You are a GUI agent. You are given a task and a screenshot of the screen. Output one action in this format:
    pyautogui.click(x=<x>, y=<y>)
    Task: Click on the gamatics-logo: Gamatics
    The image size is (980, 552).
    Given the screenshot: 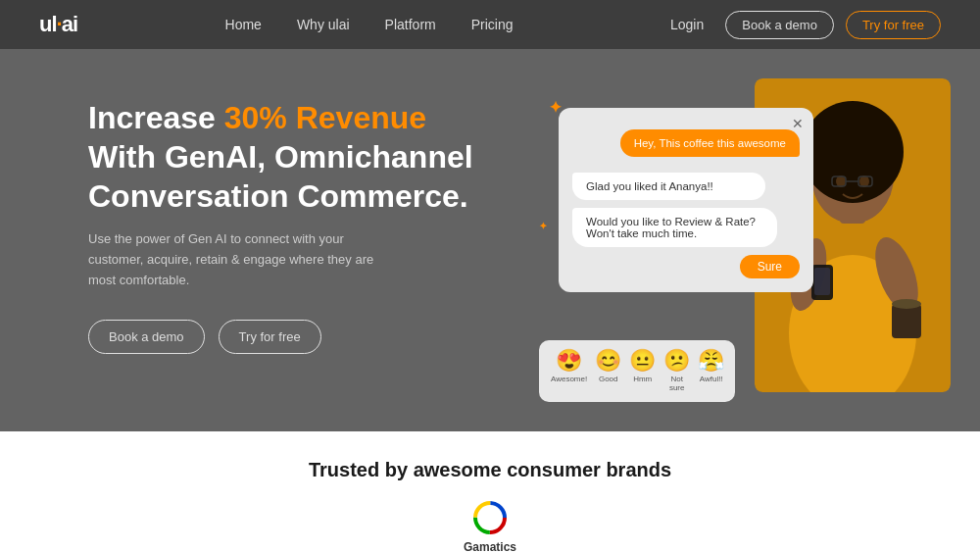 What is the action you would take?
    pyautogui.click(x=490, y=526)
    